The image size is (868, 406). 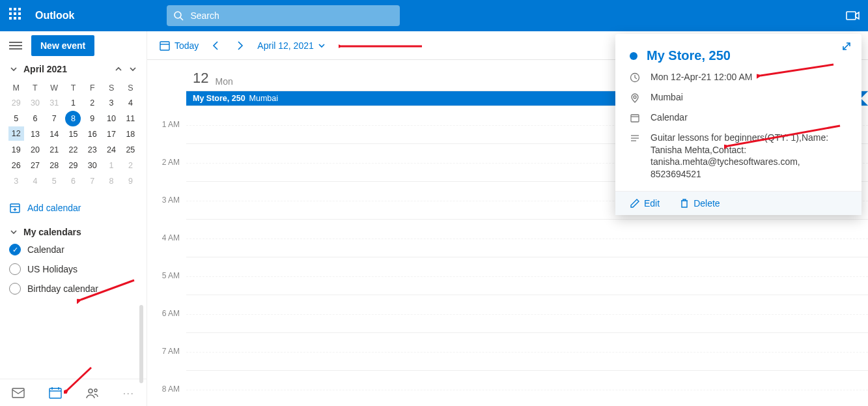 What do you see at coordinates (699, 203) in the screenshot?
I see `delete-button: Delete` at bounding box center [699, 203].